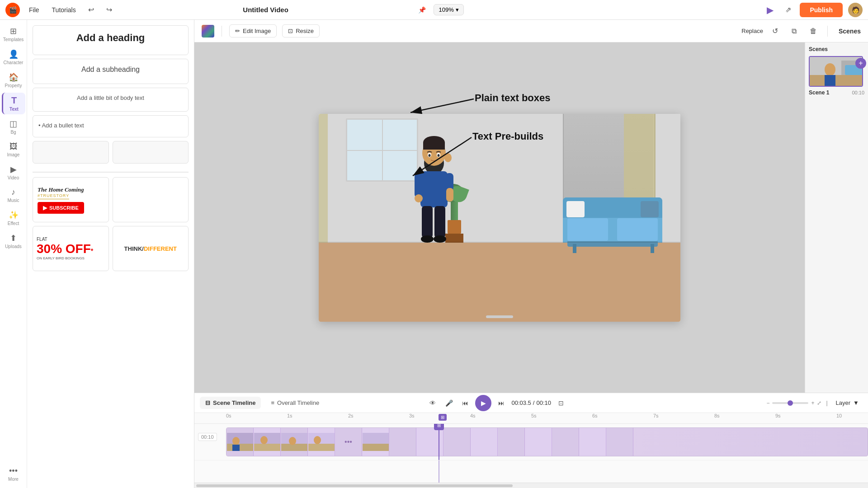  What do you see at coordinates (231, 403) in the screenshot?
I see `scene-timeline-tab: ⊟ Scene Timeline` at bounding box center [231, 403].